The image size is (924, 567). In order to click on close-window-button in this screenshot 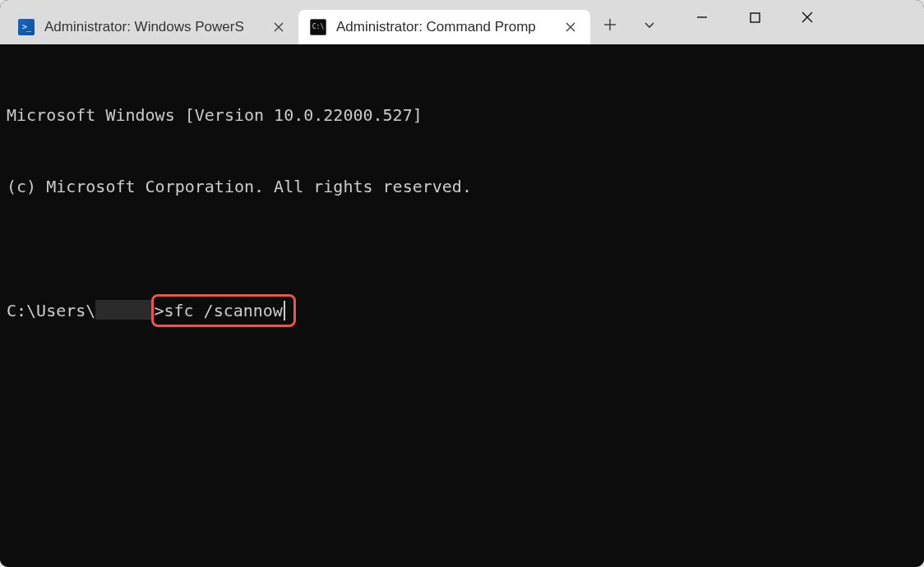, I will do `click(807, 17)`.